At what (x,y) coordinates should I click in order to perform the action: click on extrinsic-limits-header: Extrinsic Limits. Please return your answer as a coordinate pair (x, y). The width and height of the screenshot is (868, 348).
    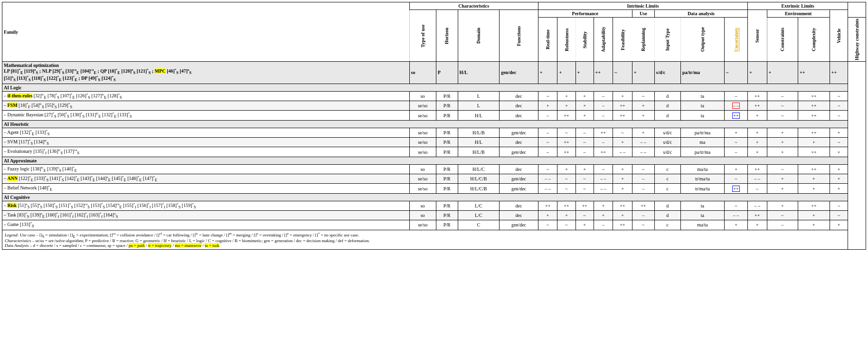
    Looking at the image, I should click on (798, 6).